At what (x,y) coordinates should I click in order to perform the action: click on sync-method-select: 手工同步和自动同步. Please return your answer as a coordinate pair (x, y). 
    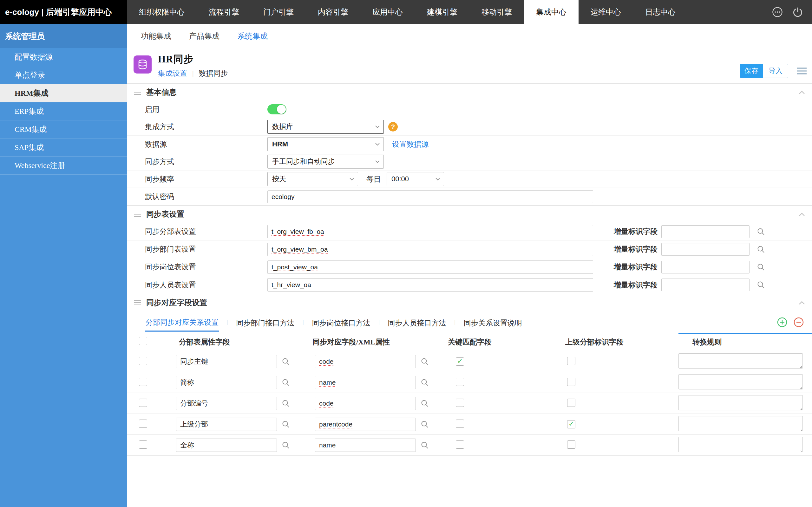
    Looking at the image, I should click on (325, 162).